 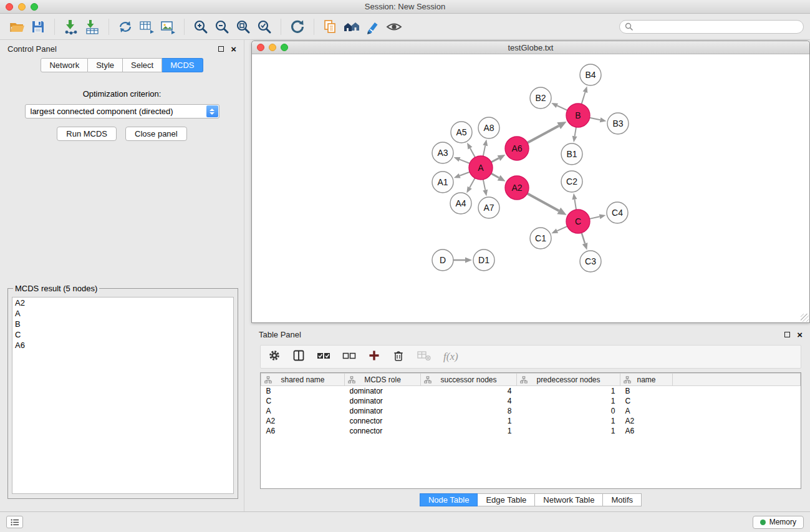 I want to click on tab-network: Network, so click(x=64, y=65).